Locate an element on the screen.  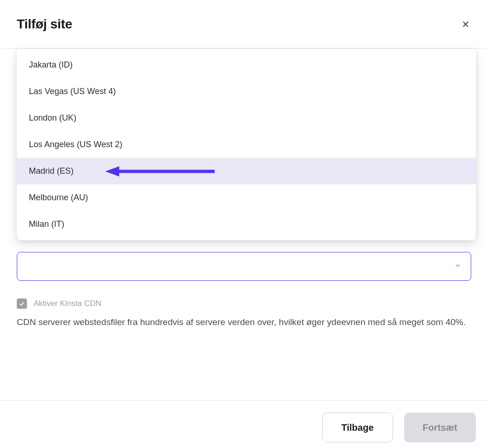
dropdown-item-label: Milan (IT) is located at coordinates (47, 224).